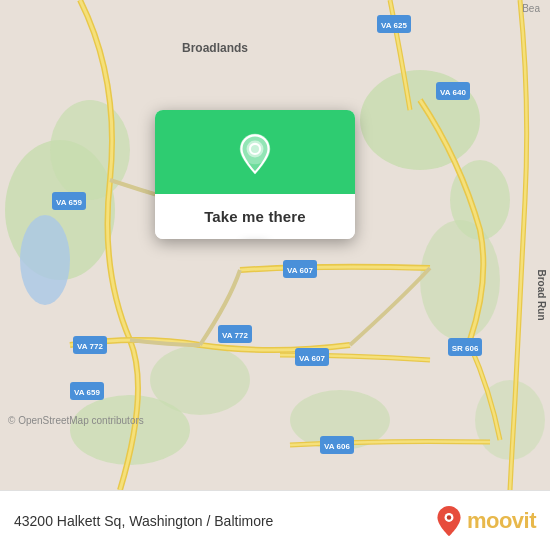 The height and width of the screenshot is (550, 550). I want to click on svg-text: Broadlands, so click(215, 48).